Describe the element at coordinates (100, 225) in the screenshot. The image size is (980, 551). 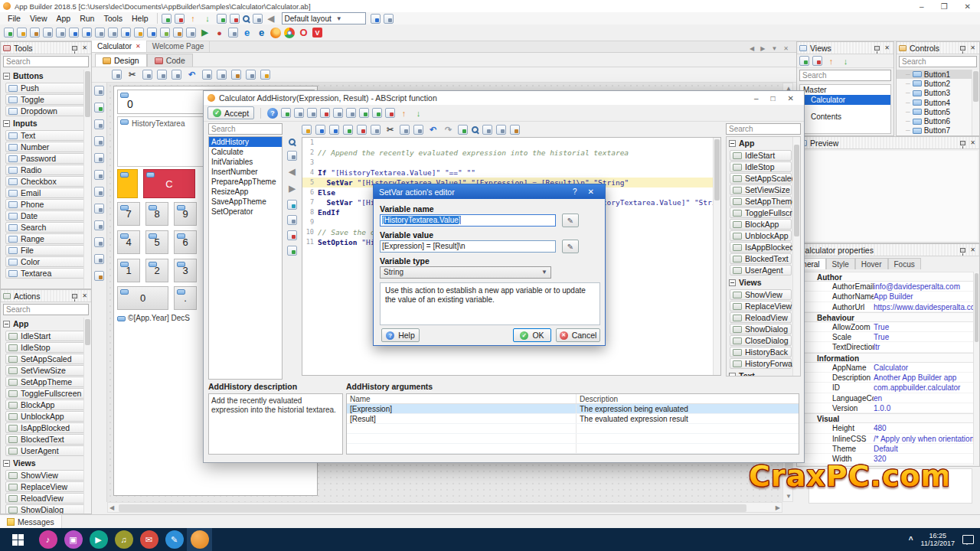
I see `align-bottom-icon` at that location.